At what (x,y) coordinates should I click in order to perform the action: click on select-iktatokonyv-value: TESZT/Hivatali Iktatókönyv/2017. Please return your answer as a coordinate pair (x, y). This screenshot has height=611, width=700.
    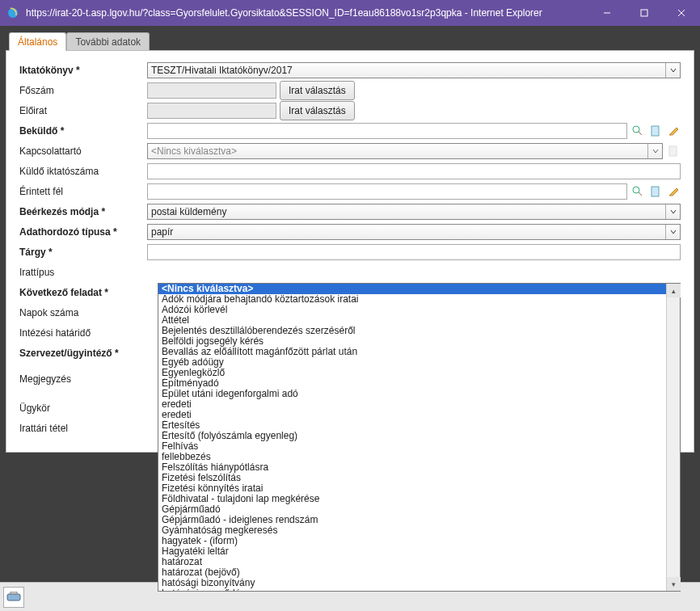
    Looking at the image, I should click on (221, 70).